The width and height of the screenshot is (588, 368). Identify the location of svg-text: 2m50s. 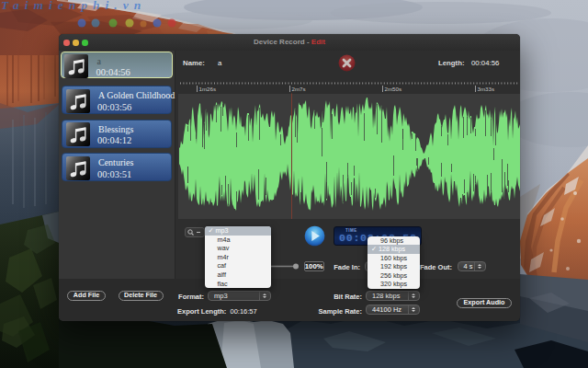
(393, 88).